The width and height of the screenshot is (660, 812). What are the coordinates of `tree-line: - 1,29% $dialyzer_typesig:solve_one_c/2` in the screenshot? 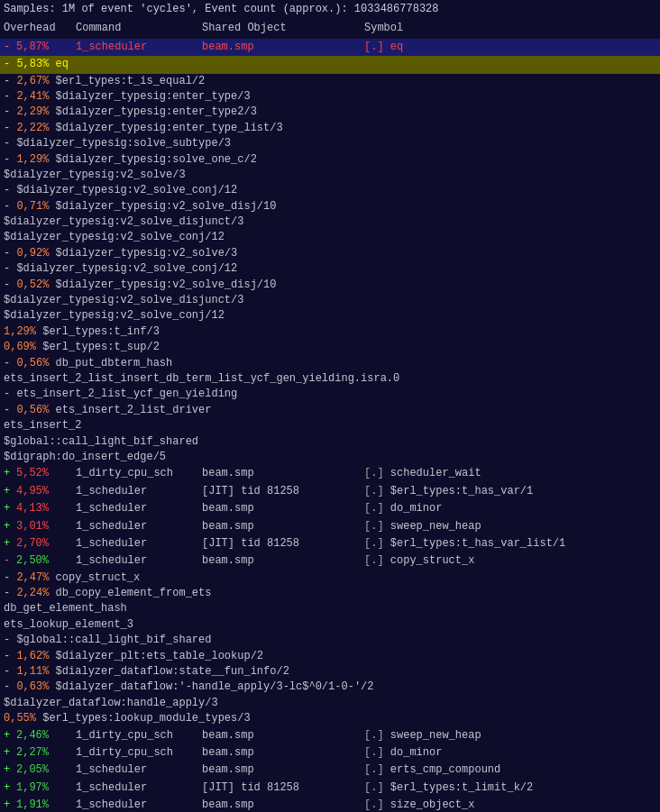 It's located at (330, 160).